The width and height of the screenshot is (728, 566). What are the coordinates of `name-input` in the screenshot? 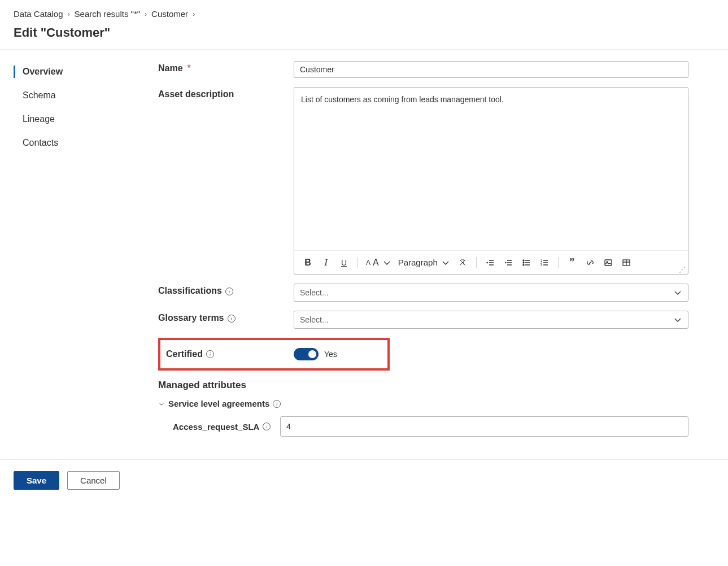 It's located at (491, 69).